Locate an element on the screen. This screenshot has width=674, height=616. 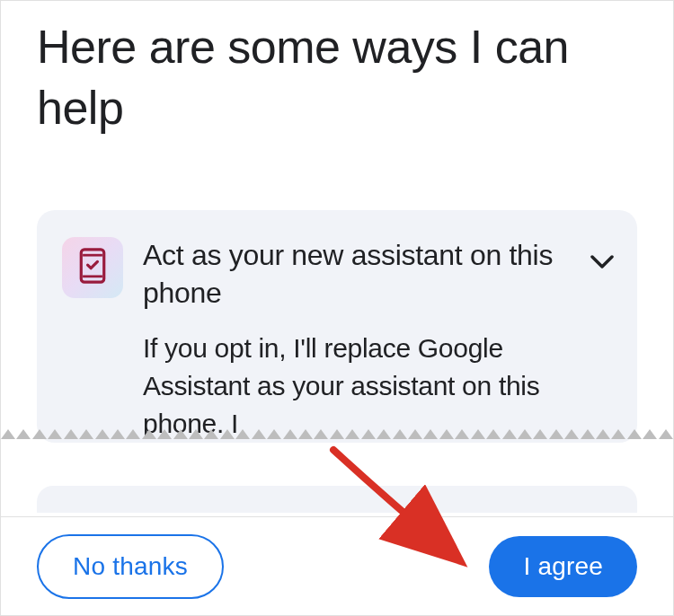
expand-toggle is located at coordinates (602, 264).